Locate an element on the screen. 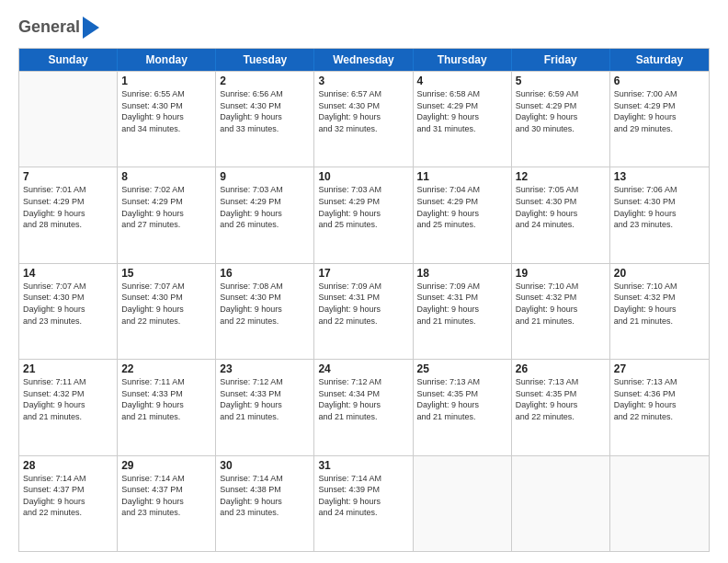  calendar-cell: 17Sunrise: 7:09 AM Sunset: 4:31 PM Dayli… is located at coordinates (364, 311).